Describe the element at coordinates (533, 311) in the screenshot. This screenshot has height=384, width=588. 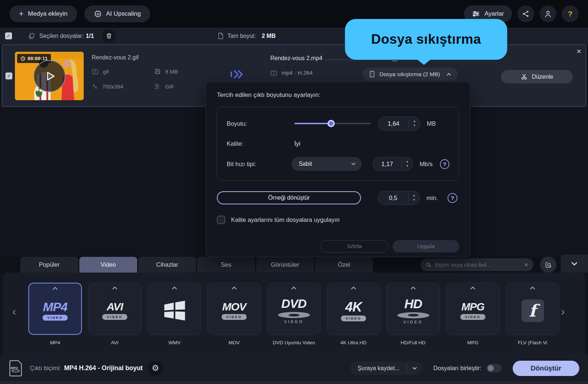
I see `flash-logo-icon: f` at that location.